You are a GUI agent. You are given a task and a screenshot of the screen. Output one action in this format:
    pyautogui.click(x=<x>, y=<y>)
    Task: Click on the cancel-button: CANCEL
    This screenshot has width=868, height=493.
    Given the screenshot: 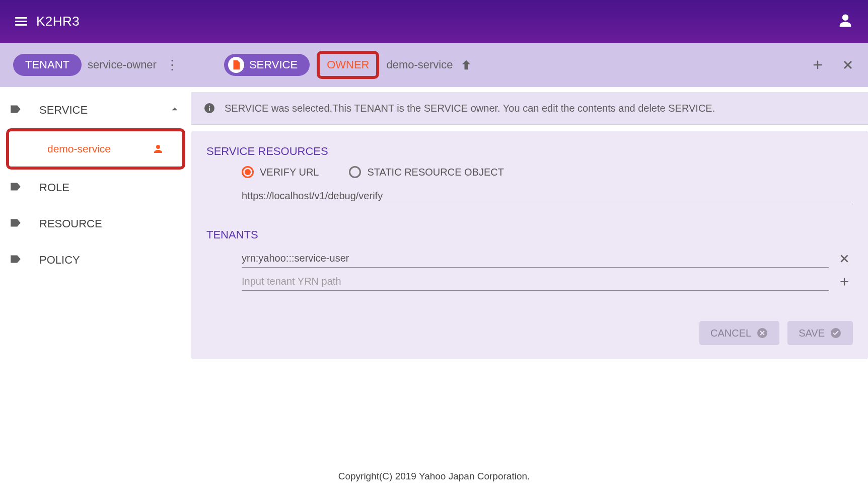 What is the action you would take?
    pyautogui.click(x=739, y=333)
    